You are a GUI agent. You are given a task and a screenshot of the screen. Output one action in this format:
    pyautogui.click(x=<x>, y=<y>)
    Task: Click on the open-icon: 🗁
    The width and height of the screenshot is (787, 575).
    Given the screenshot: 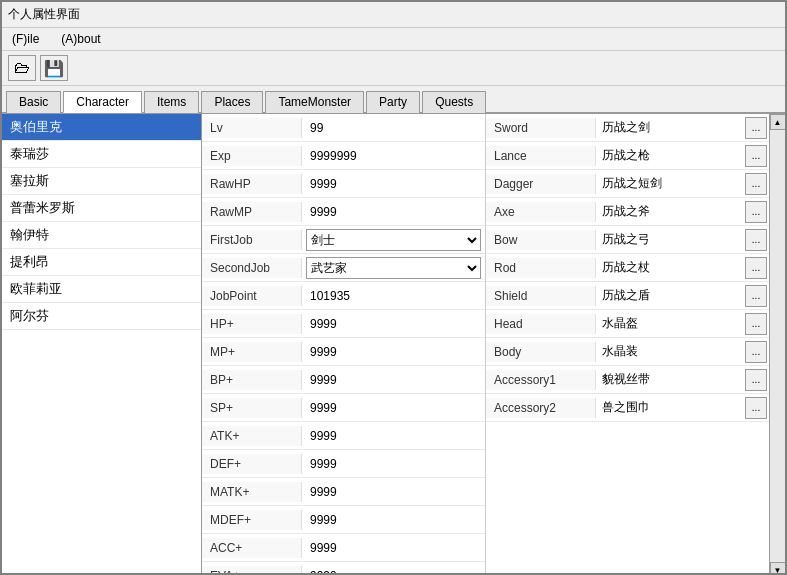 What is the action you would take?
    pyautogui.click(x=22, y=68)
    